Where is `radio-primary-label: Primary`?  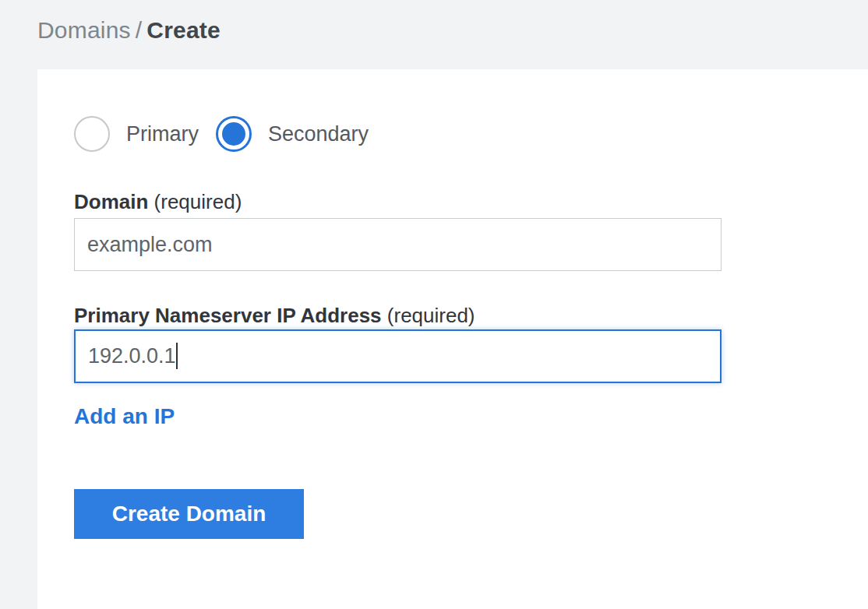 radio-primary-label: Primary is located at coordinates (162, 134).